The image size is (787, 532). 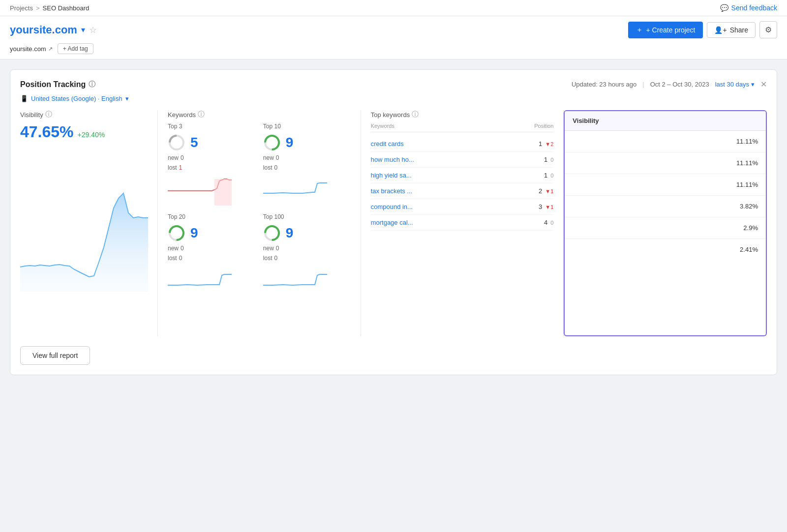 I want to click on position-0: 1 ▼2, so click(x=541, y=144).